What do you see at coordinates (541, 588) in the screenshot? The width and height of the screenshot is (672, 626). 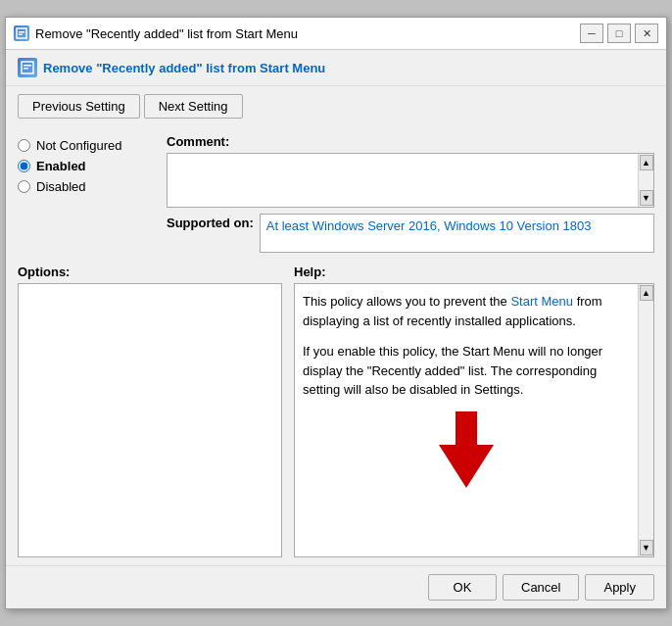 I see `cancel-button: Cancel` at bounding box center [541, 588].